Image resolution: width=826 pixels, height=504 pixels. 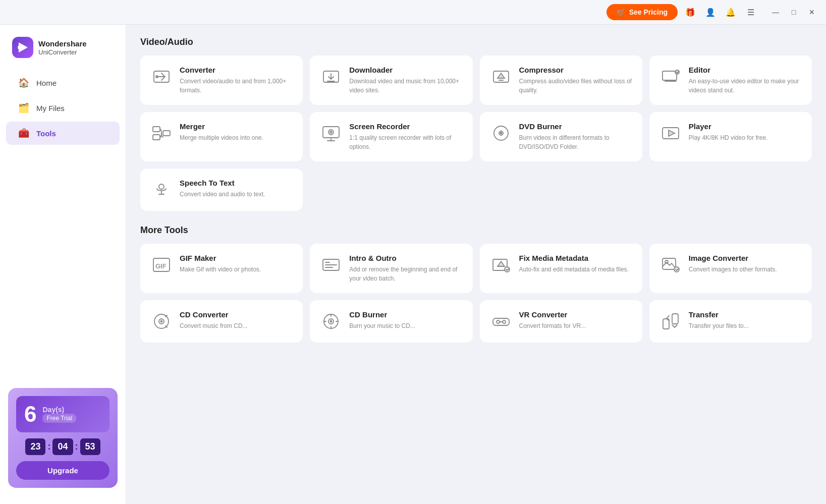 What do you see at coordinates (745, 138) in the screenshot?
I see `player-desc: Play 4K/8K HD video for free.` at bounding box center [745, 138].